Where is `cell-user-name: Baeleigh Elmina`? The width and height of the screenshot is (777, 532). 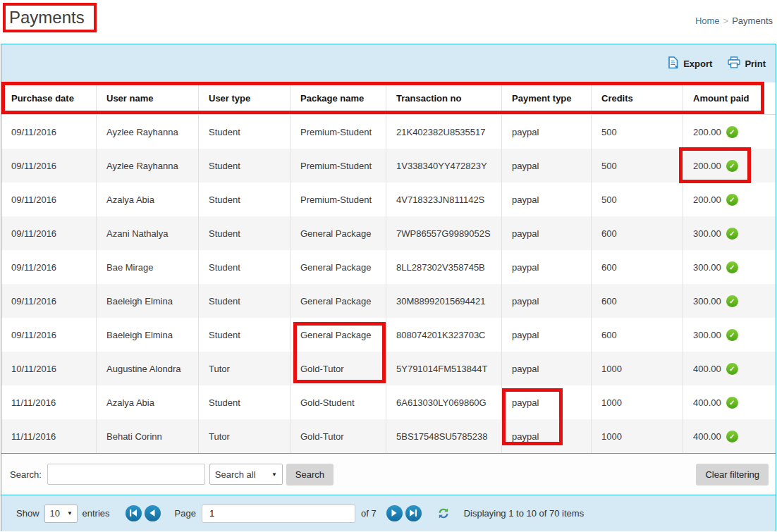
cell-user-name: Baeleigh Elmina is located at coordinates (148, 335).